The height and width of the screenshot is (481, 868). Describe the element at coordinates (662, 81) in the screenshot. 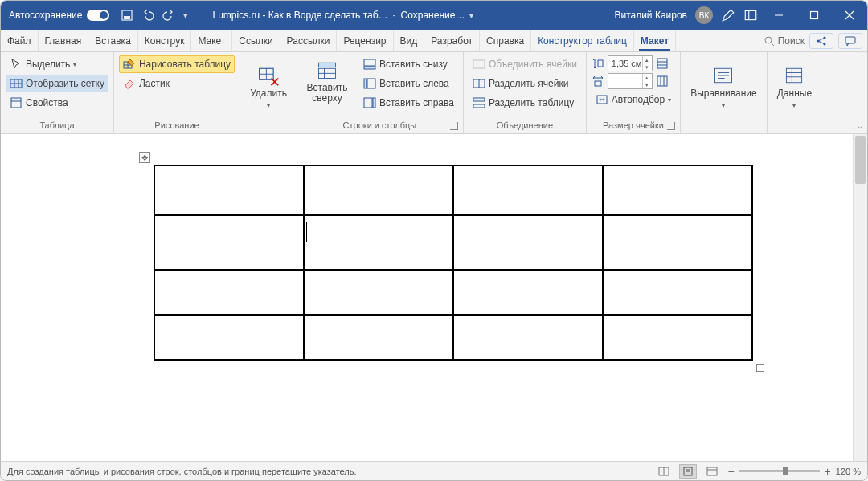

I see `distribute-cols-icon` at that location.